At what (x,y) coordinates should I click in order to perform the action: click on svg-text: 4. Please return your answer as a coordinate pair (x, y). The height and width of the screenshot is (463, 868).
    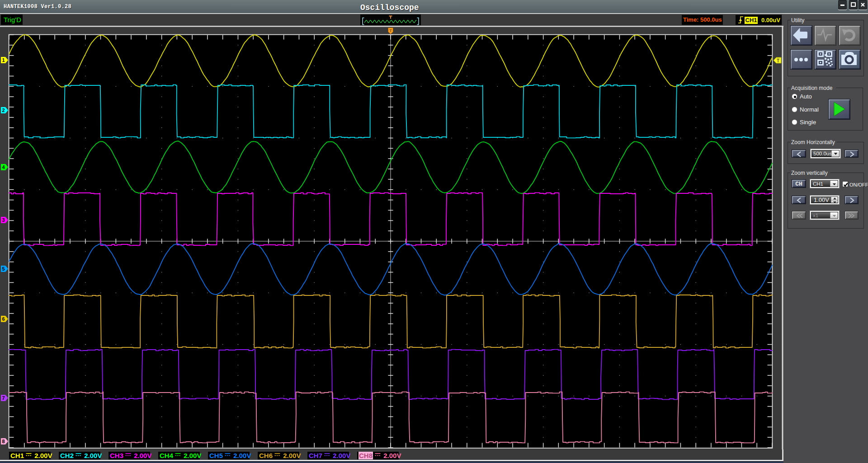
    Looking at the image, I should click on (4, 167).